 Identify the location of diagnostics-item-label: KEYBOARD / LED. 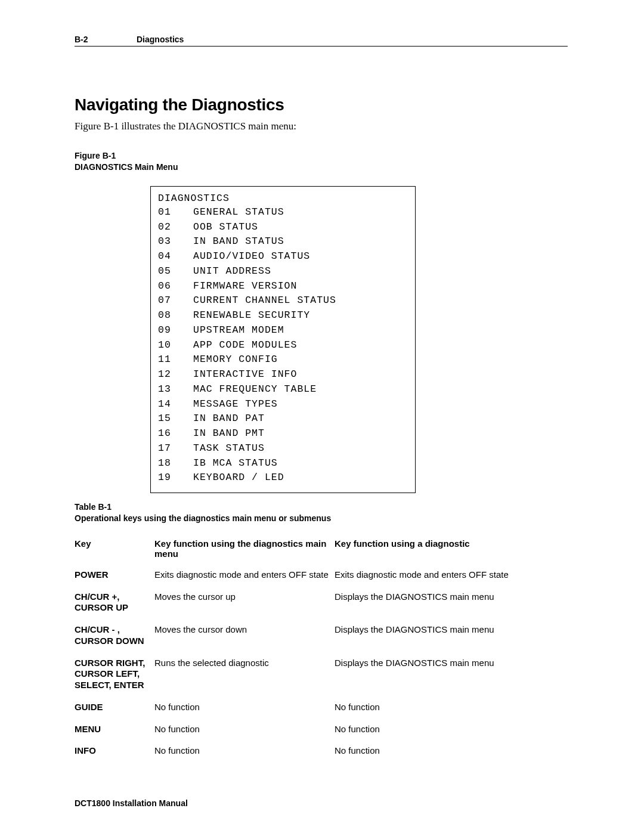
(239, 478).